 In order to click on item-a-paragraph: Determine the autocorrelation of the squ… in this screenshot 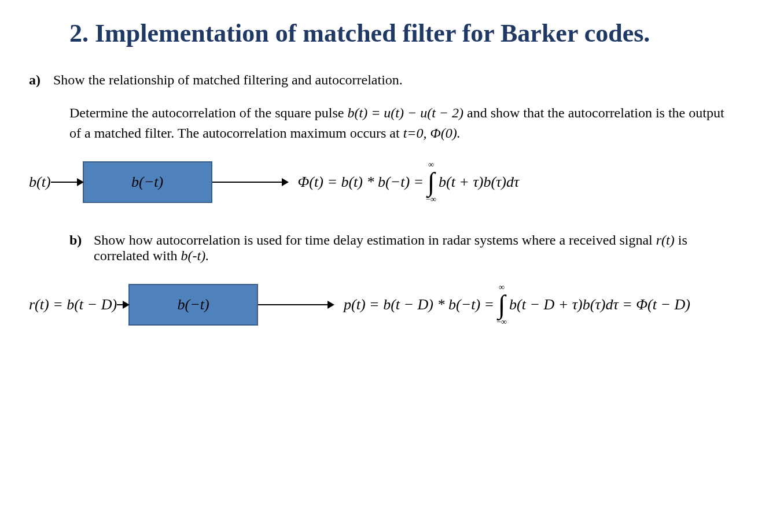, I will do `click(399, 123)`.